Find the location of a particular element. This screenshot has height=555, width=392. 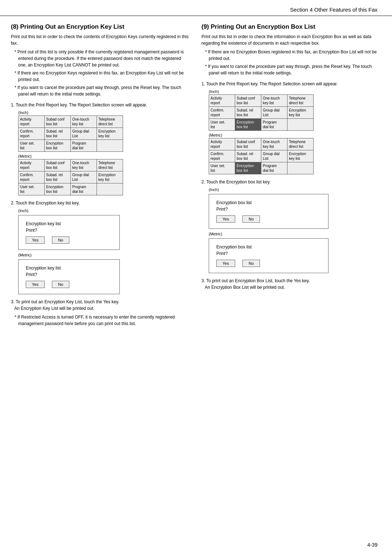

right-inch-grid: Activity report Subad conf box list One-… is located at coordinates (261, 113).